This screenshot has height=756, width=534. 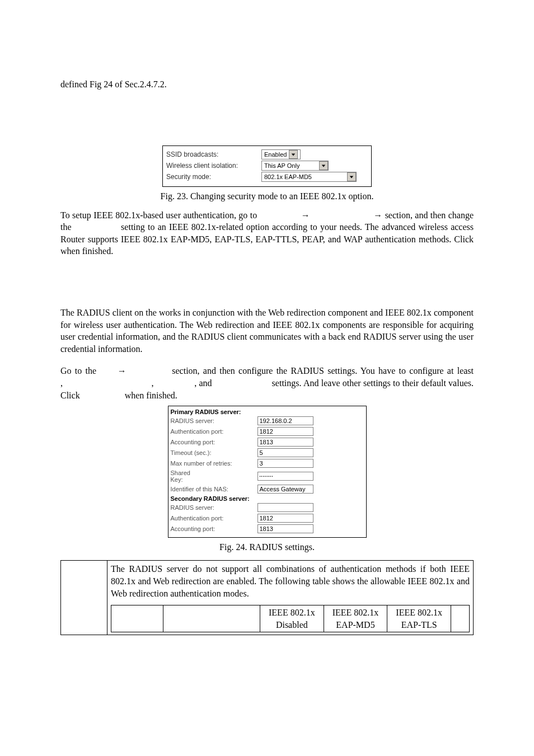 I want to click on secondary-radius-head: Secondary RADIUS server:, so click(x=268, y=499).